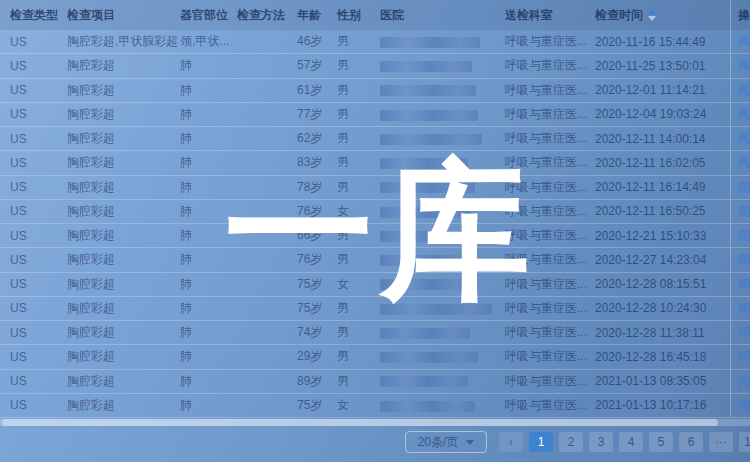 Image resolution: width=750 pixels, height=462 pixels. Describe the element at coordinates (631, 442) in the screenshot. I see `page-button-4: 4` at that location.